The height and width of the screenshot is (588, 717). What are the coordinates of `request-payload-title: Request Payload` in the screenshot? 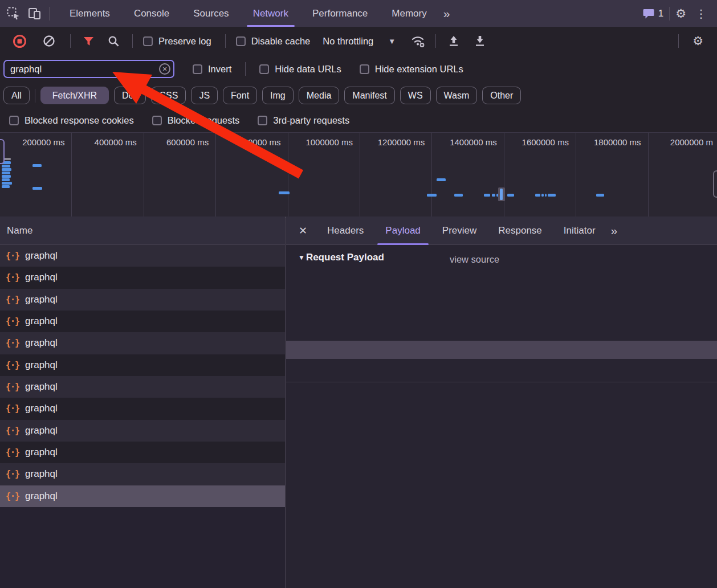 It's located at (345, 258).